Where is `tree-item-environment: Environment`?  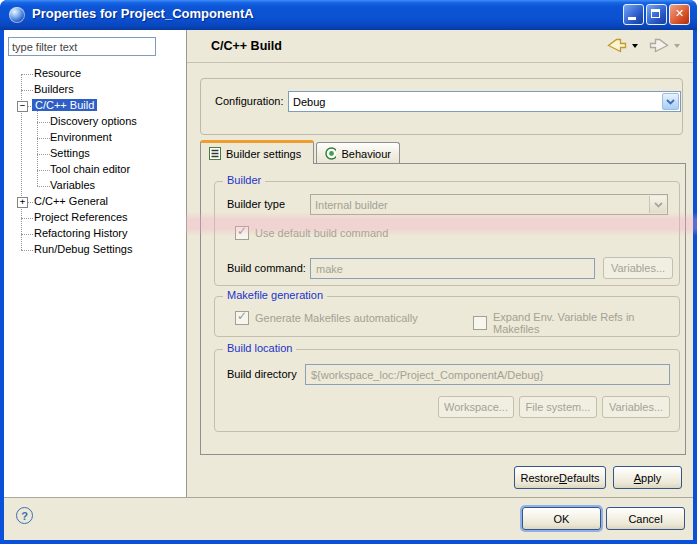 tree-item-environment: Environment is located at coordinates (95, 138).